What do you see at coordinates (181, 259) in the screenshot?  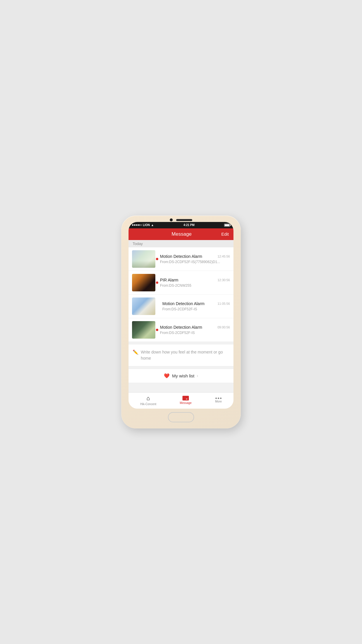 I see `message-item: Motion Detection Alarm 12:45:56 From:DS-…` at bounding box center [181, 259].